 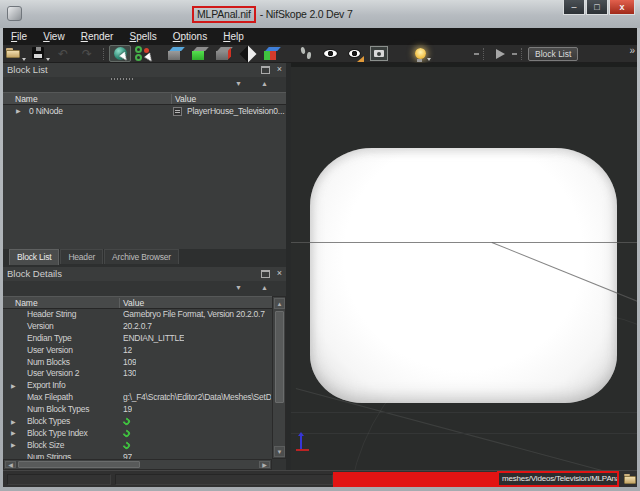 What do you see at coordinates (224, 480) in the screenshot?
I see `status-segment` at bounding box center [224, 480].